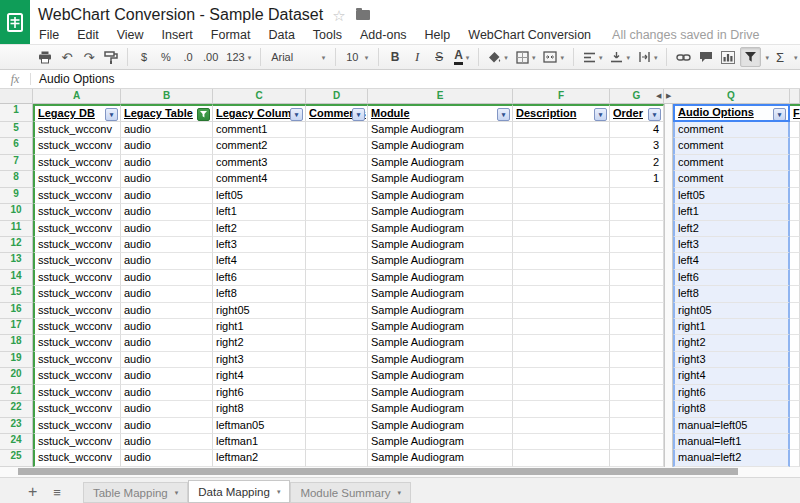 Image resolution: width=800 pixels, height=503 pixels. Describe the element at coordinates (77, 426) in the screenshot. I see `cell-A23: sstuck_wcconv` at that location.